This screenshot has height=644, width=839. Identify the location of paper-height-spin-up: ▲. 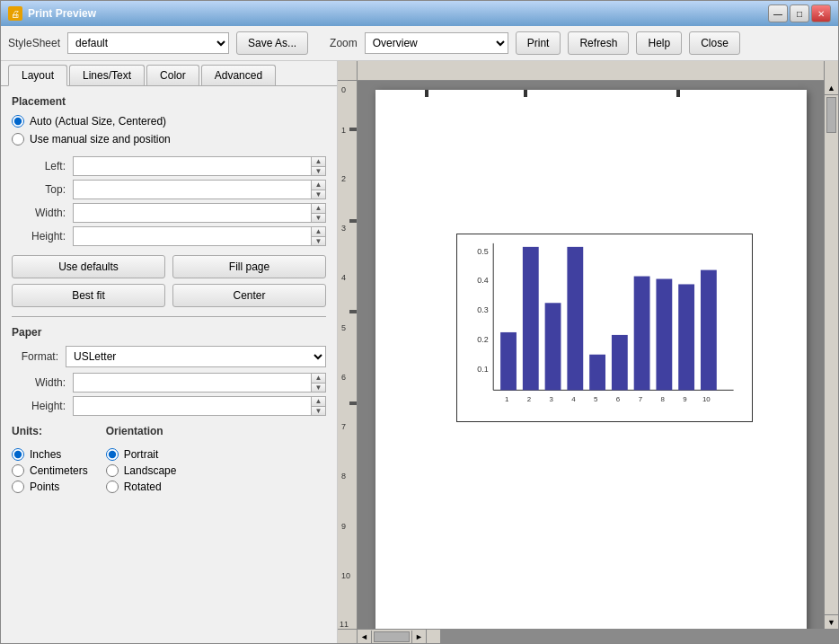
(318, 402).